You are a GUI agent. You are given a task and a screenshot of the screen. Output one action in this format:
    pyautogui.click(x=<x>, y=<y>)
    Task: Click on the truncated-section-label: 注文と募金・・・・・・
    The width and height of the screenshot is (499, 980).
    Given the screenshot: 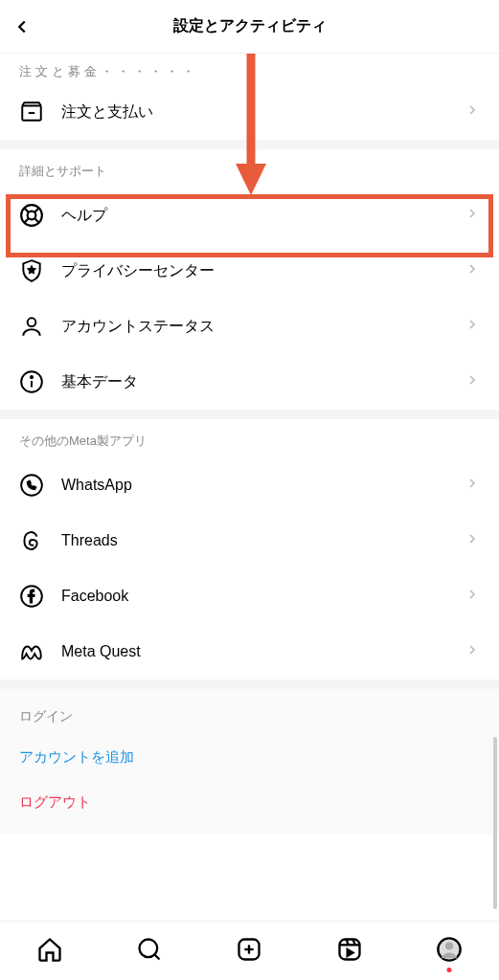 What is the action you would take?
    pyautogui.click(x=249, y=69)
    